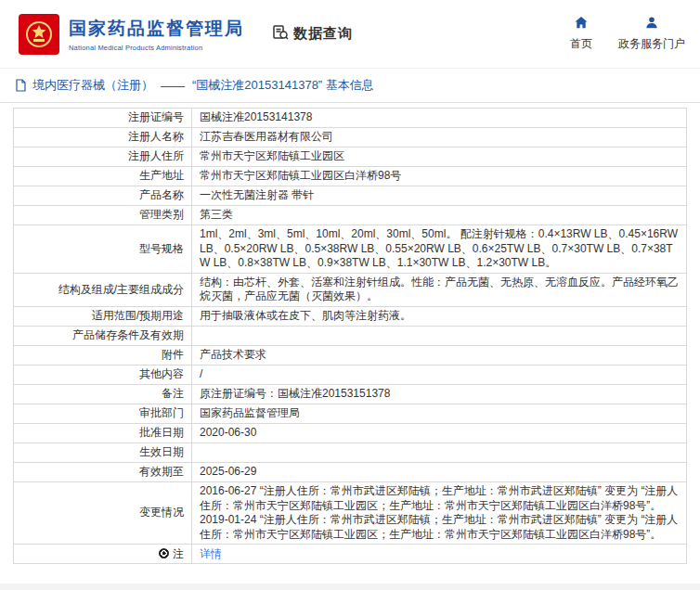  What do you see at coordinates (351, 375) in the screenshot?
I see `table-row: 其他内容/` at bounding box center [351, 375].